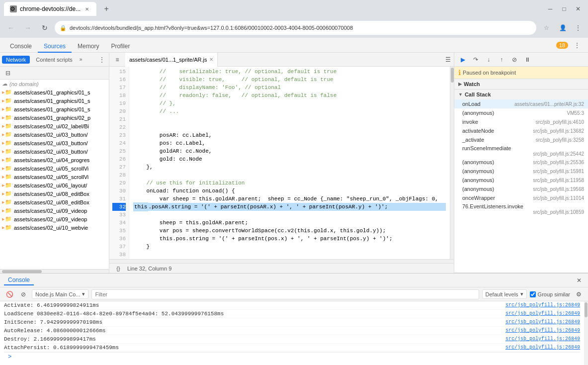 Image resolution: width=588 pixels, height=365 pixels. I want to click on console-src-5: src/jsb_polyfill.js:26849, so click(543, 348).